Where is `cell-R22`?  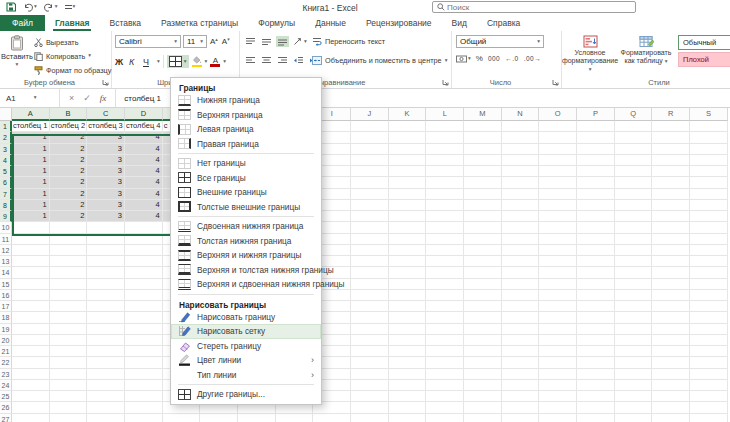
cell-R22 is located at coordinates (671, 362).